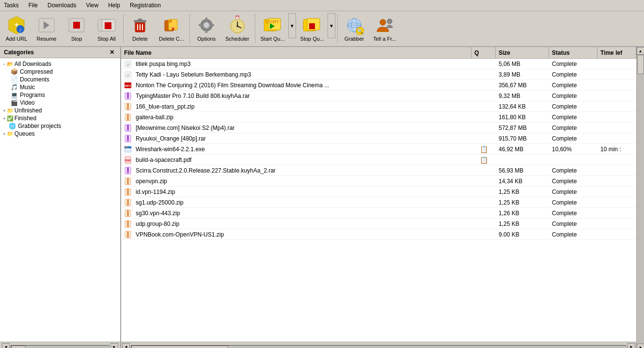 Image resolution: width=644 pixels, height=348 pixels. I want to click on scheduler-icon: ⏰, so click(237, 25).